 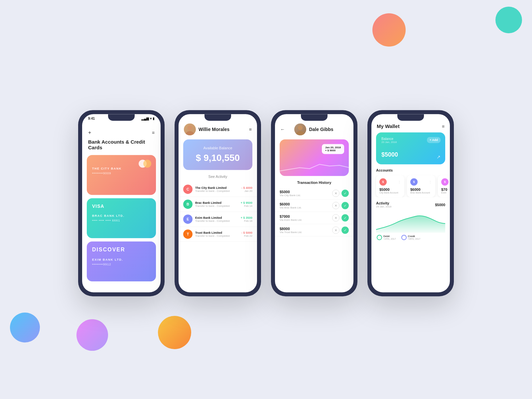 I want to click on currency-symbol: $, so click(x=383, y=155).